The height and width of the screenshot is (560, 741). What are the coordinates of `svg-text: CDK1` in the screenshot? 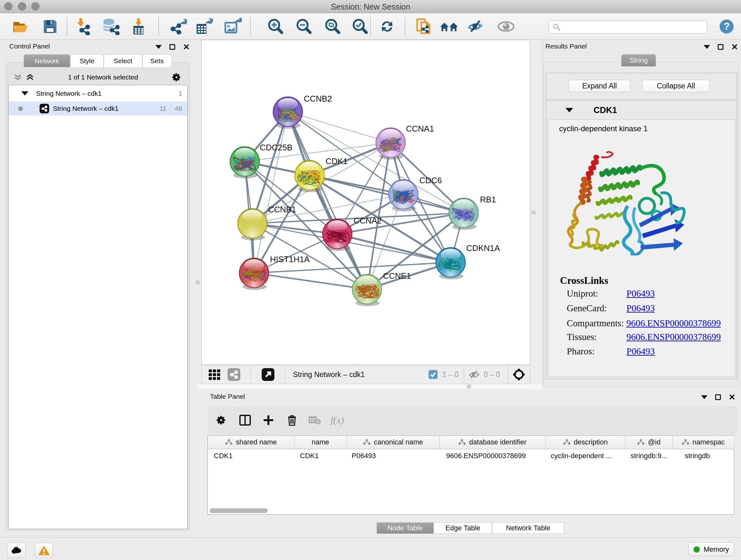 It's located at (336, 161).